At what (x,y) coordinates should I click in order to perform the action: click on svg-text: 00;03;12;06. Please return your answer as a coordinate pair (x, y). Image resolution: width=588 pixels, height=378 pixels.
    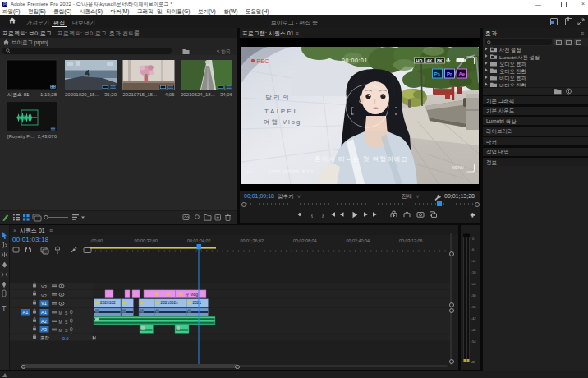
    Looking at the image, I should click on (411, 241).